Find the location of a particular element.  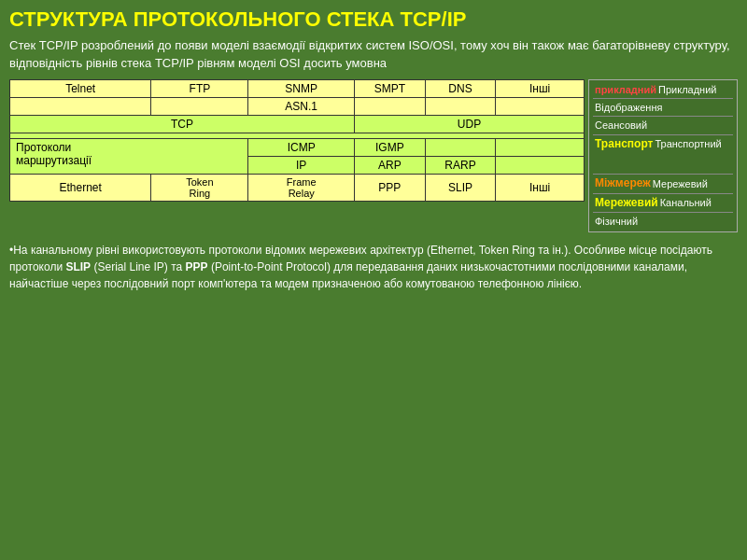

cell-dns: DNS is located at coordinates (460, 88).